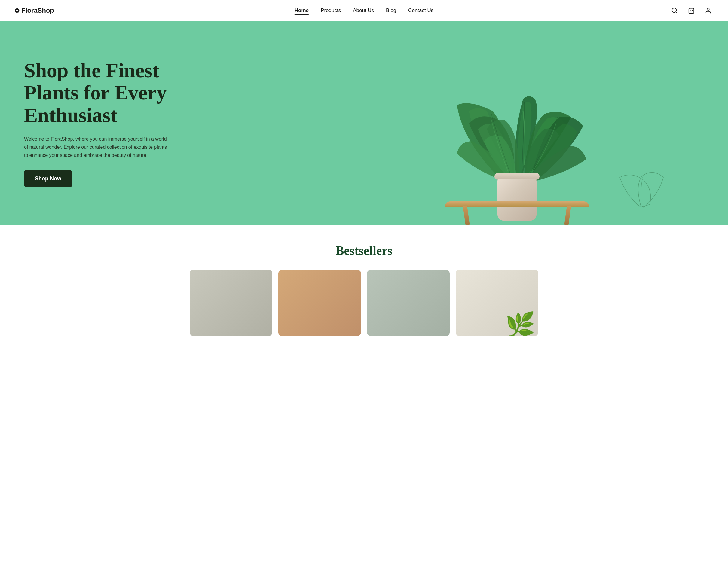 This screenshot has width=728, height=562. Describe the element at coordinates (568, 216) in the screenshot. I see `table-leg-right` at that location.